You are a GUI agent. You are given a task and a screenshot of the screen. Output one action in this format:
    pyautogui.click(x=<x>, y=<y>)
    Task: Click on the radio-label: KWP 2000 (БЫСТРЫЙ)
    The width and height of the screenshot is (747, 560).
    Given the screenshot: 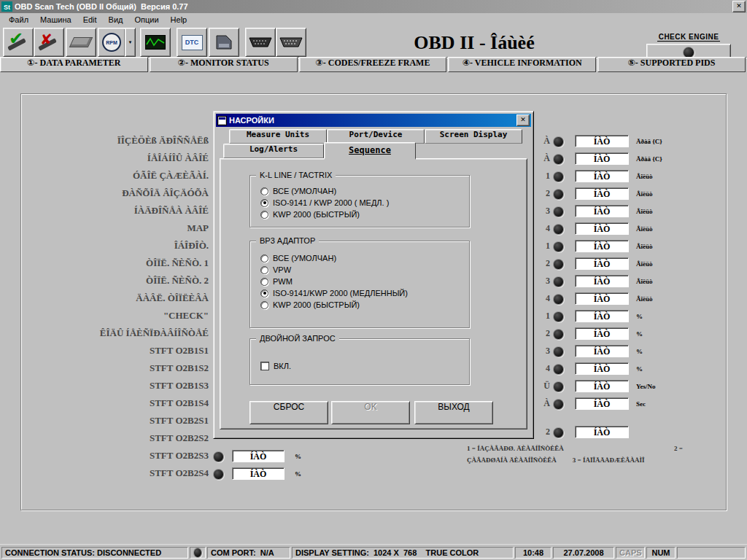 What is the action you would take?
    pyautogui.click(x=317, y=214)
    